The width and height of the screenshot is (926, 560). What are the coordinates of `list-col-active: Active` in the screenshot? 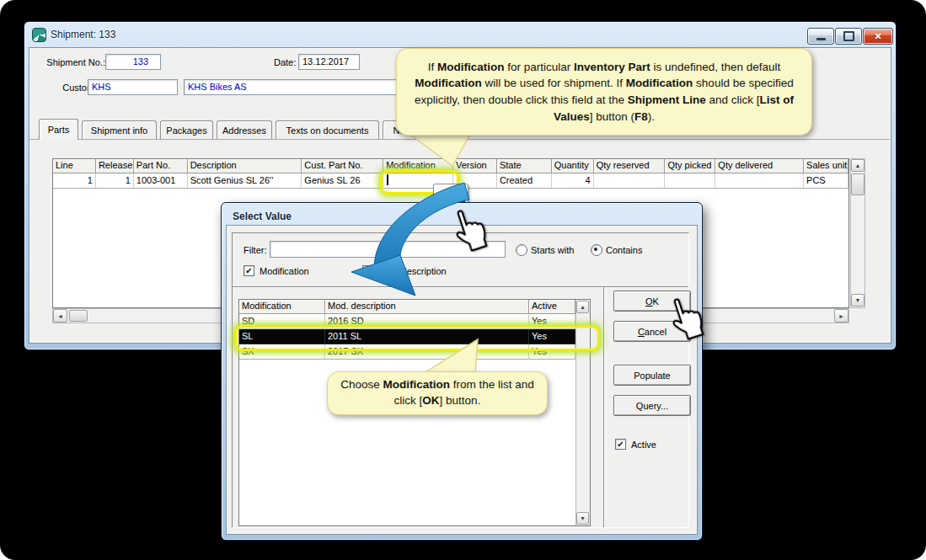 It's located at (553, 307).